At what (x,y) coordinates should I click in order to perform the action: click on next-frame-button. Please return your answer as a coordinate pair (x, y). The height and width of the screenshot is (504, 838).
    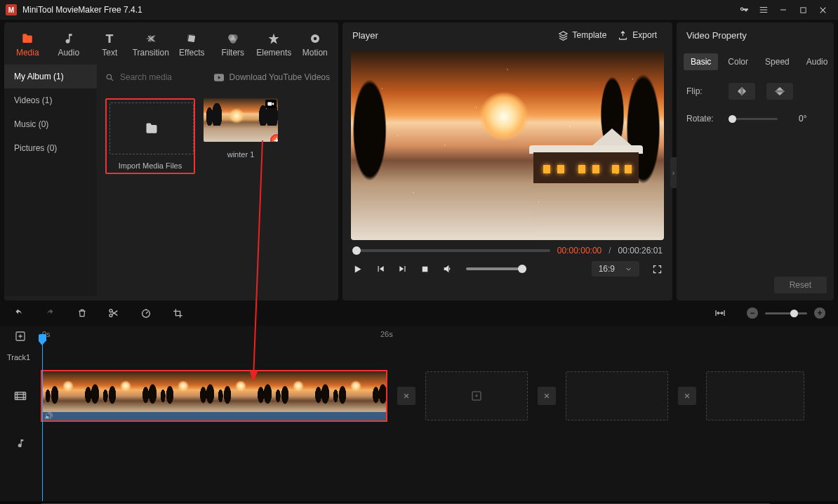
    Looking at the image, I should click on (403, 269).